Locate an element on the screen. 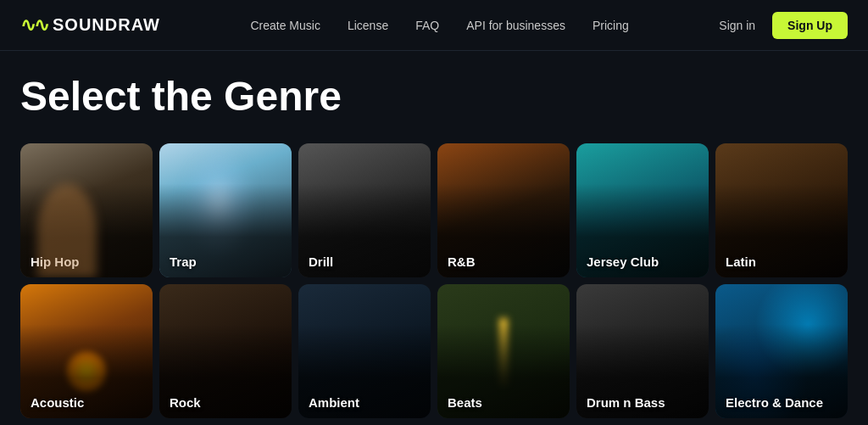  genre-label-hip-hop: Hip Hop is located at coordinates (55, 261).